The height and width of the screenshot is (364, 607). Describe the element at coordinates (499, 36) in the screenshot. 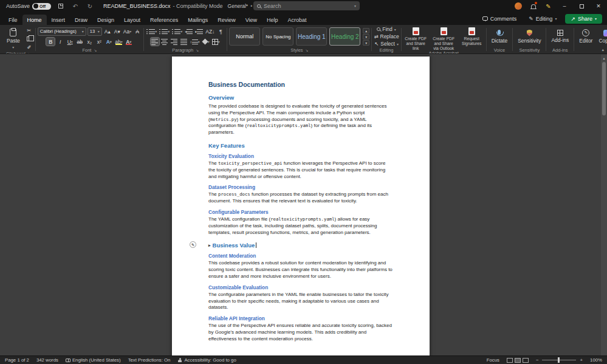

I see `dictate-button: Dictate` at that location.